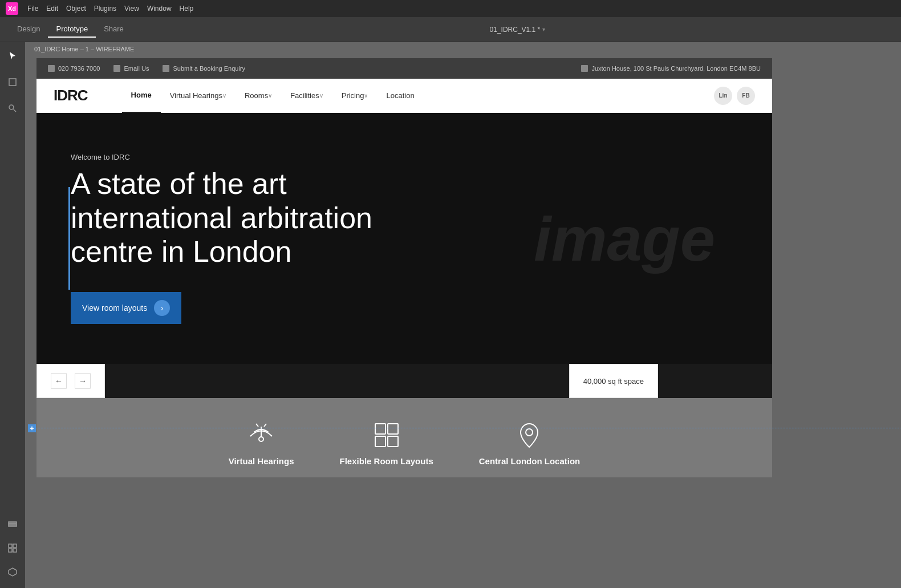 This screenshot has width=901, height=588. Describe the element at coordinates (230, 218) in the screenshot. I see `hero-title: A state of the art international arbitra…` at that location.